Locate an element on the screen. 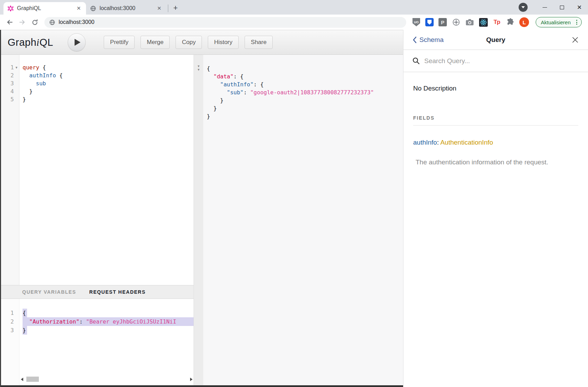 The width and height of the screenshot is (588, 387). code-line: sub is located at coordinates (108, 83).